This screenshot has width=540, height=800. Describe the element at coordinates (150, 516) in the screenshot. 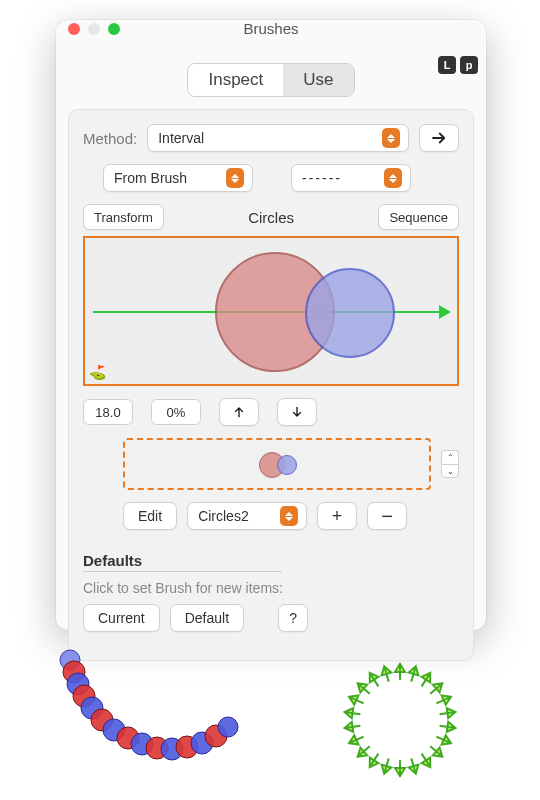

I see `edit-brush-button: Edit` at that location.